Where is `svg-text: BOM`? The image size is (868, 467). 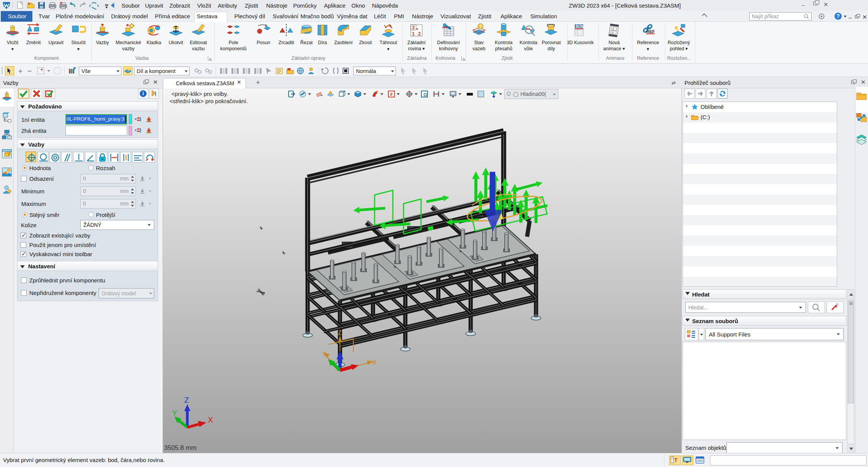 svg-text: BOM is located at coordinates (580, 27).